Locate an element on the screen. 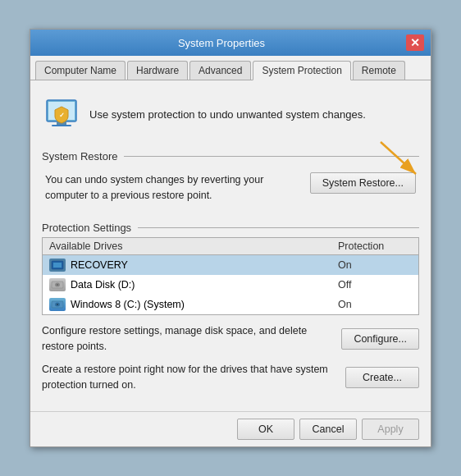 The image size is (461, 476). drive-label-data: Data Disk (D:) is located at coordinates (103, 285).